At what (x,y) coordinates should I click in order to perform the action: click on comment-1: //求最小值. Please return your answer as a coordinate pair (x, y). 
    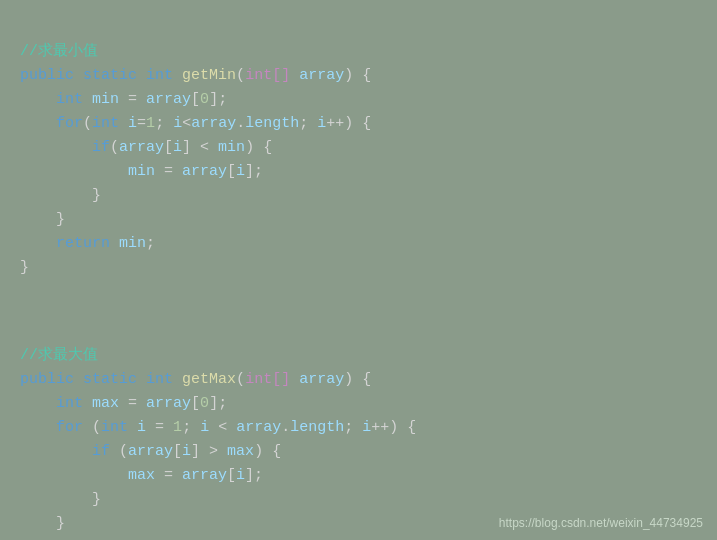
    Looking at the image, I should click on (59, 52).